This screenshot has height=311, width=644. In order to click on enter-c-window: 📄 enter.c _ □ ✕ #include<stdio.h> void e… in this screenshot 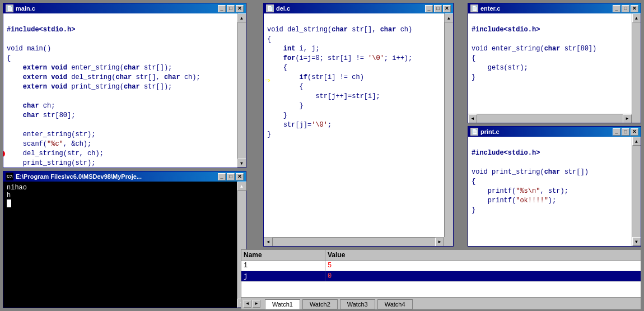, I will do `click(554, 63)`.